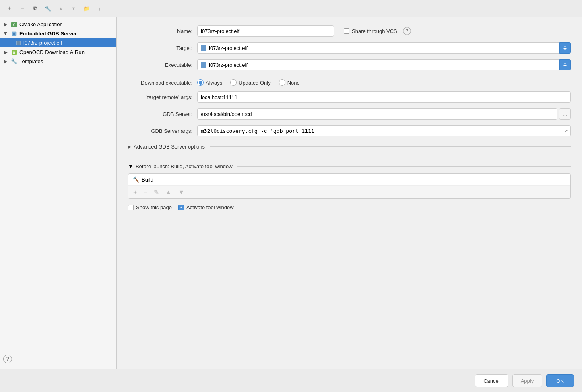 This screenshot has height=392, width=582. What do you see at coordinates (154, 208) in the screenshot?
I see `show-page-label: Show this page` at bounding box center [154, 208].